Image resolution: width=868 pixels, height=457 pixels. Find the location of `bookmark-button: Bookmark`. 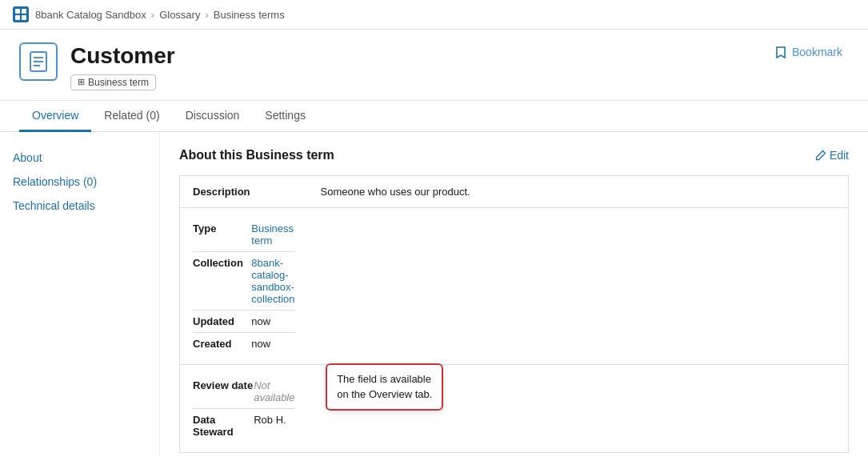

bookmark-button: Bookmark is located at coordinates (808, 52).